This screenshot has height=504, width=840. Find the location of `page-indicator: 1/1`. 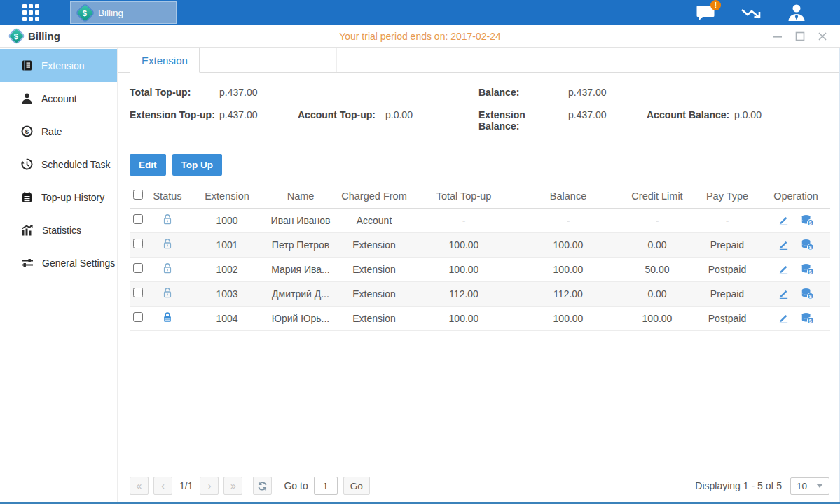

page-indicator: 1/1 is located at coordinates (186, 486).